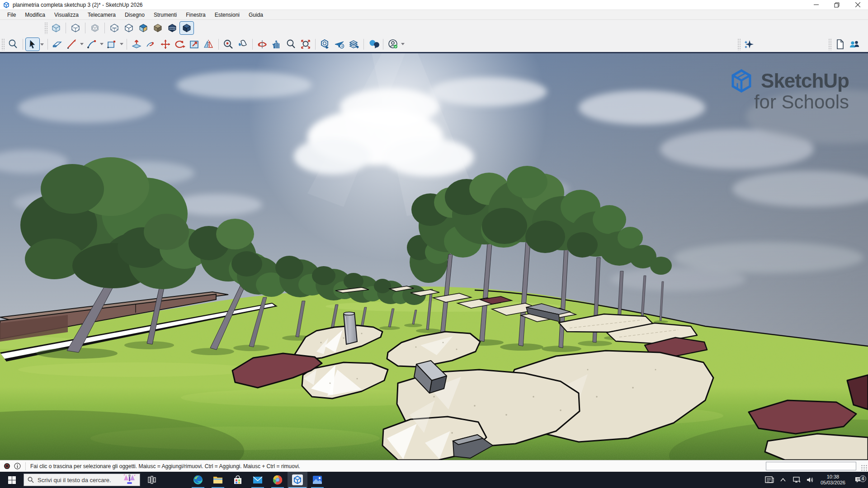  What do you see at coordinates (769, 480) in the screenshot?
I see `news-widget-icon` at bounding box center [769, 480].